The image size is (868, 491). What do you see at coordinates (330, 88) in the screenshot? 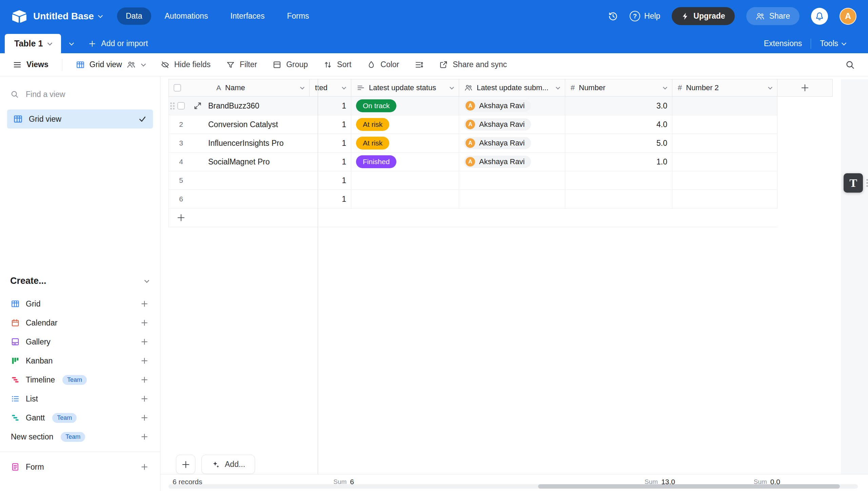
I see `column-header-tted: tted` at bounding box center [330, 88].